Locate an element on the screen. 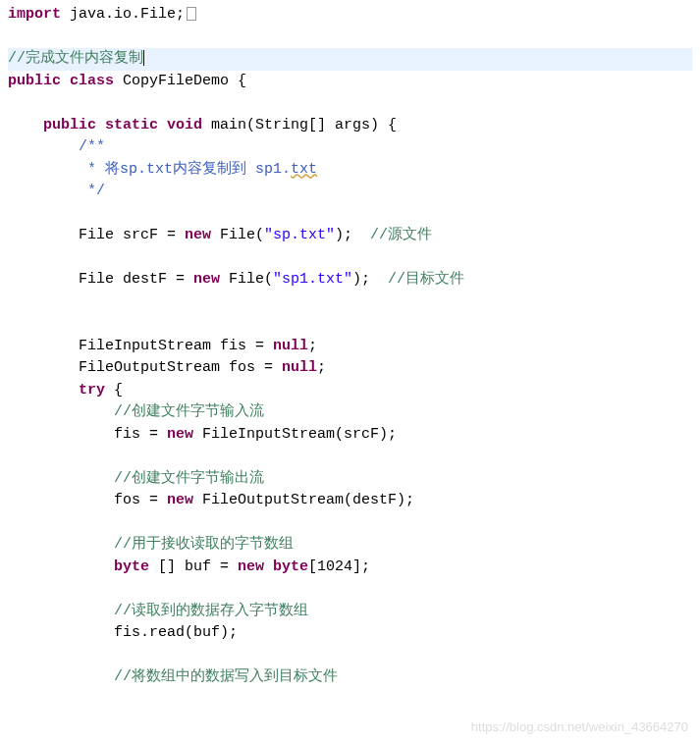 This screenshot has width=700, height=744. code-line: fis.read(buf); is located at coordinates (350, 634).